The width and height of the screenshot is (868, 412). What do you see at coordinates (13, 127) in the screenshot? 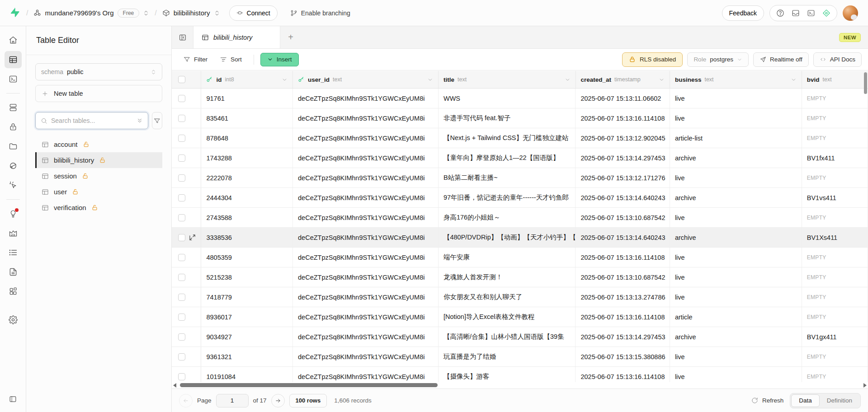
I see `rail-auth` at bounding box center [13, 127].